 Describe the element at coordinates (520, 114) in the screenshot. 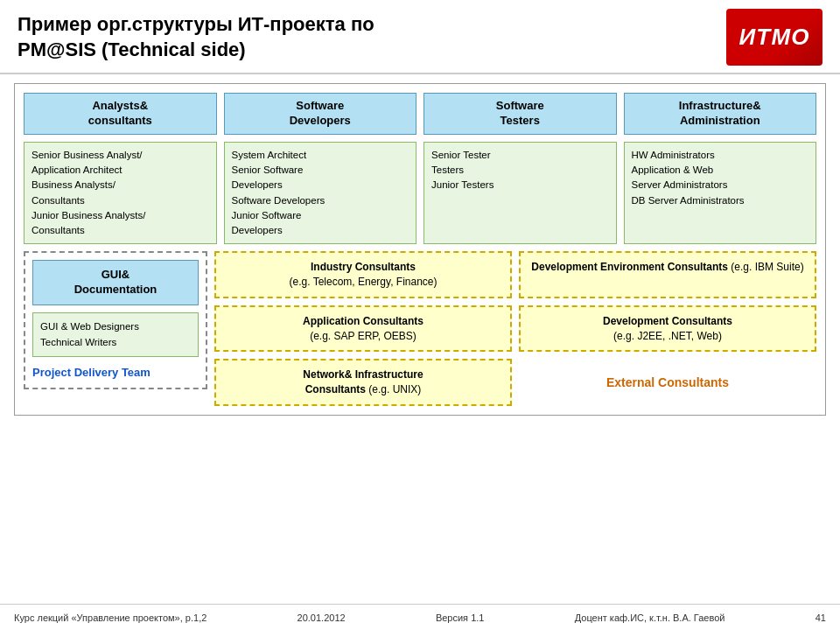

I see `dept-software-test: SoftwareTesters` at that location.